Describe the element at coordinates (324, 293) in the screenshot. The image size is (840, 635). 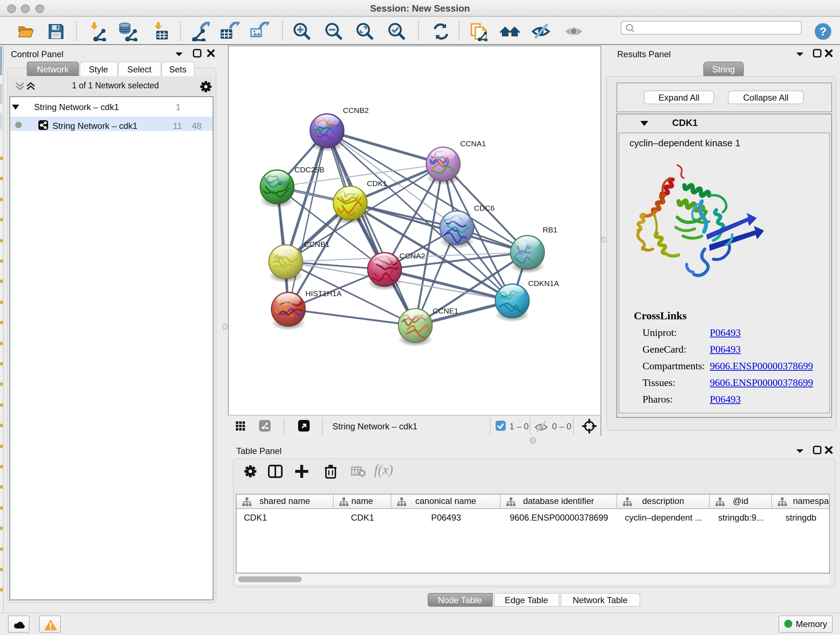
I see `svg-text: HIST1H1A` at that location.